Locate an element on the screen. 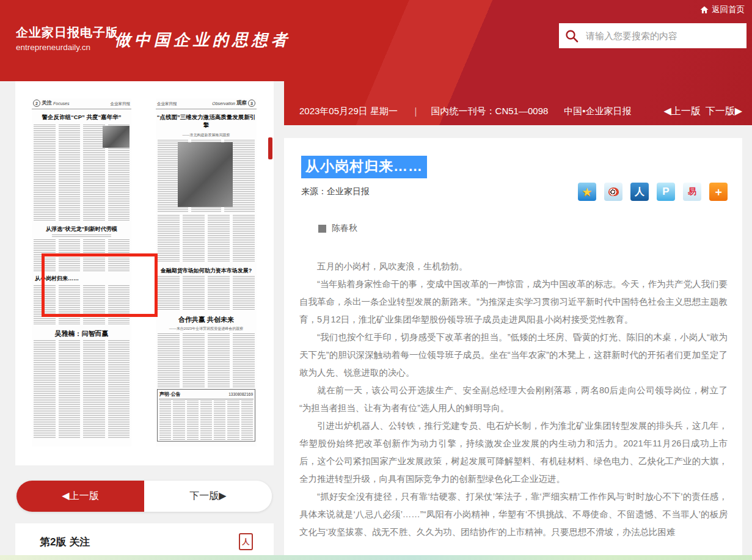 The height and width of the screenshot is (560, 752). thumb-subtitle: ——淮北构建新发展格局观察 is located at coordinates (206, 136).